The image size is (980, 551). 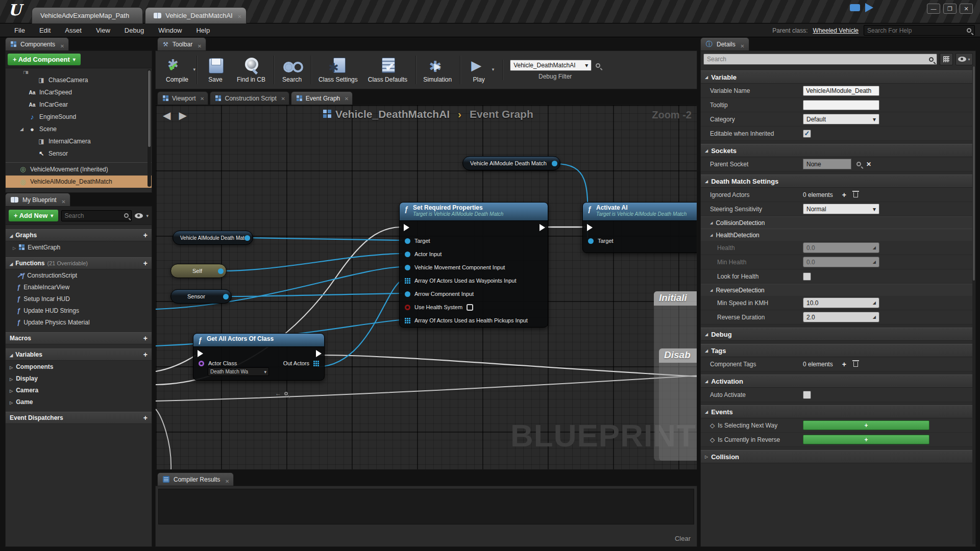 What do you see at coordinates (79, 299) in the screenshot?
I see `function-item: Setup Incar HUD` at bounding box center [79, 299].